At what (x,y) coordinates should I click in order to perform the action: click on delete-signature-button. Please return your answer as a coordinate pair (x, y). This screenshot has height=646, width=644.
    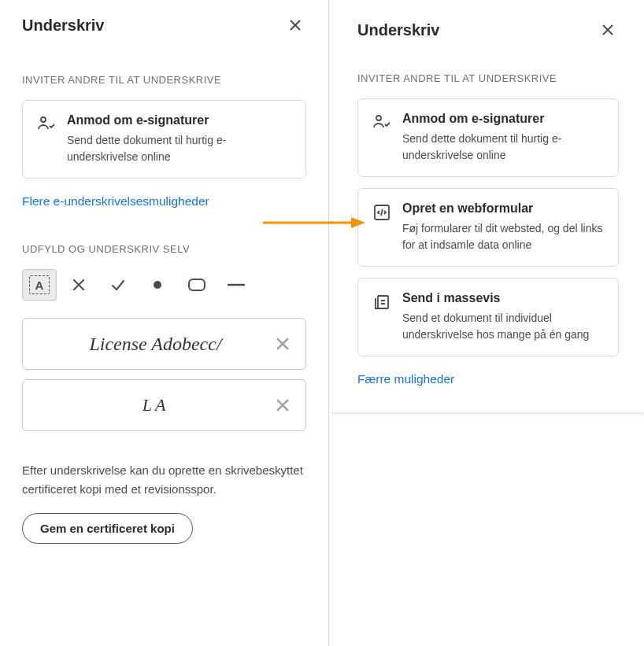
    Looking at the image, I should click on (283, 344).